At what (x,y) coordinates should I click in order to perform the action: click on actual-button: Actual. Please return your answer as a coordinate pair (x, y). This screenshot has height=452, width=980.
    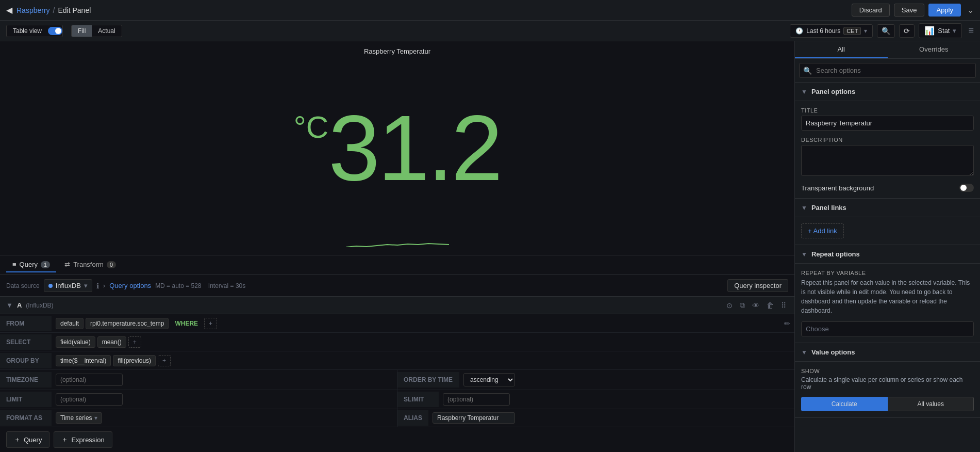
    Looking at the image, I should click on (106, 31).